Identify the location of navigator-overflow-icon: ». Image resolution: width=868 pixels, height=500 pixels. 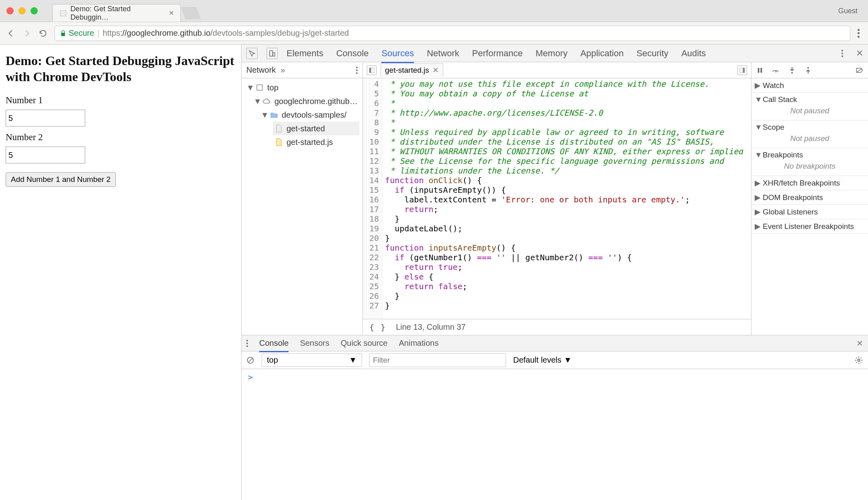
(283, 70).